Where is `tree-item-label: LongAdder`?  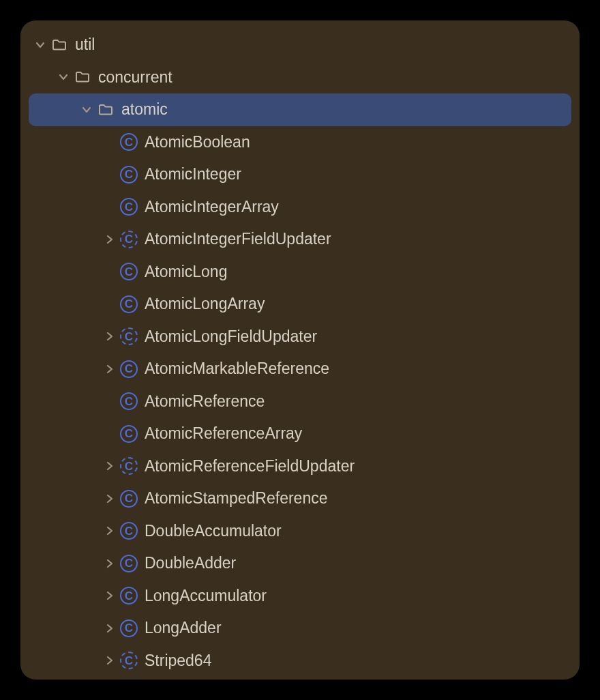 tree-item-label: LongAdder is located at coordinates (183, 628).